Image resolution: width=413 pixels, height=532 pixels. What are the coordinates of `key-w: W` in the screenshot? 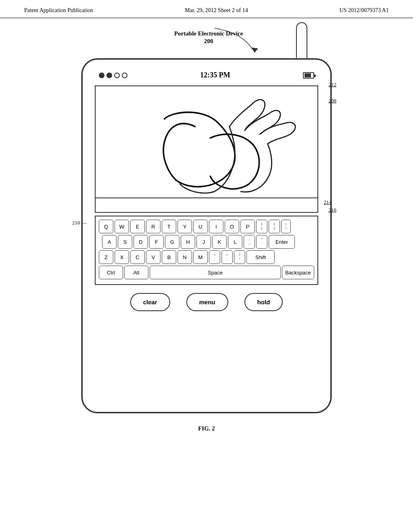 It's located at (122, 227).